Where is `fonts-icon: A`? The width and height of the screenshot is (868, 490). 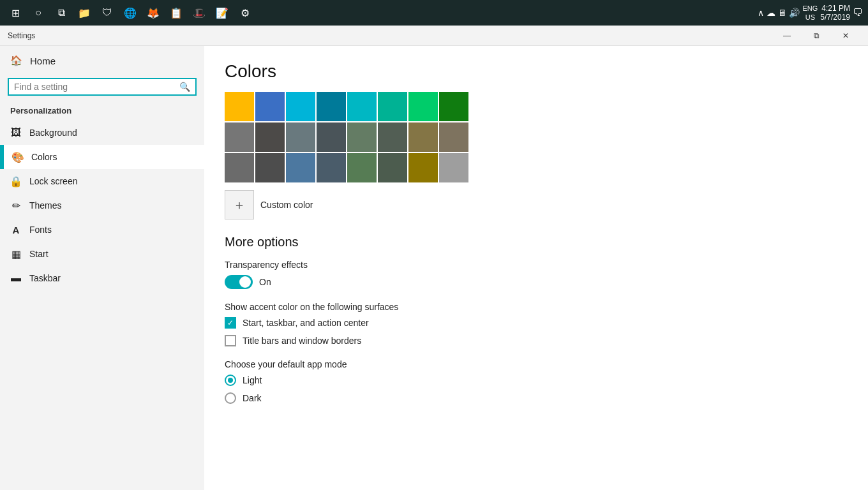
fonts-icon: A is located at coordinates (16, 230).